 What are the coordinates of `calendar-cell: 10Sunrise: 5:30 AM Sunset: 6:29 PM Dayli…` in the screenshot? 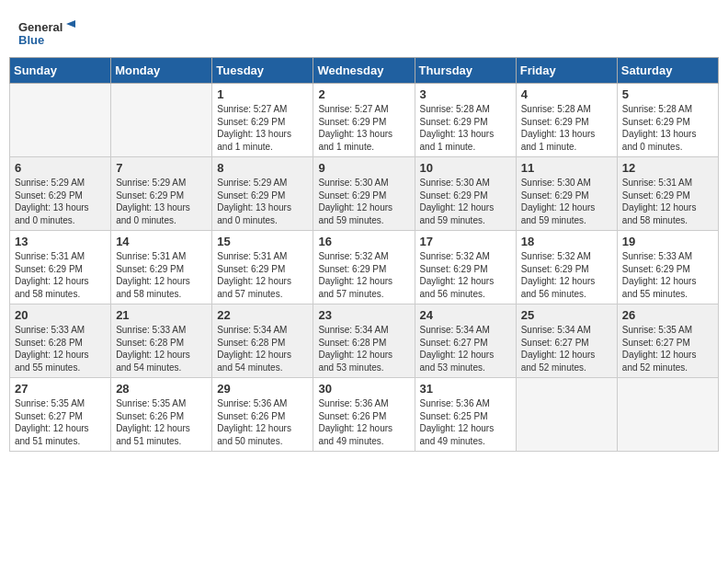 It's located at (465, 194).